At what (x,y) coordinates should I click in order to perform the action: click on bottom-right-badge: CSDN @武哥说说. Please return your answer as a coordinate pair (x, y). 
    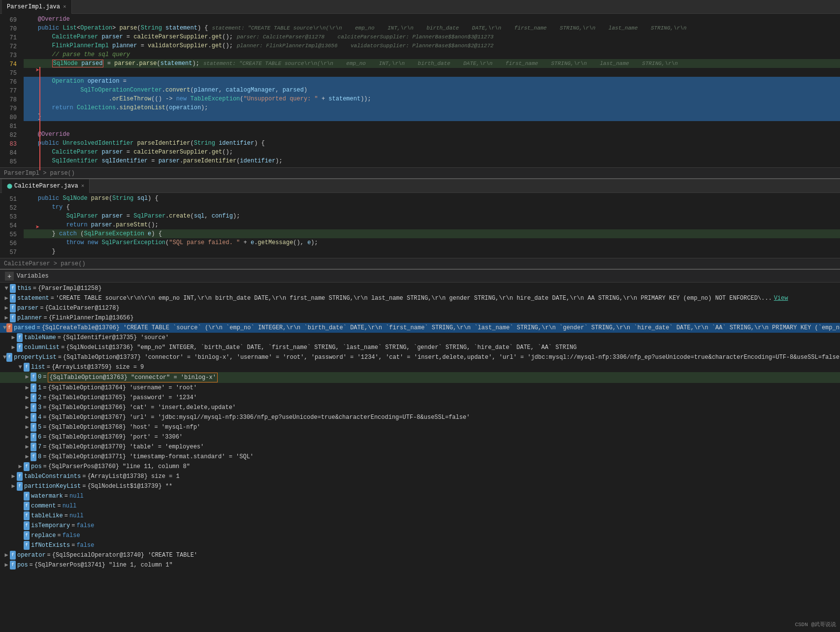
    Looking at the image, I should click on (815, 624).